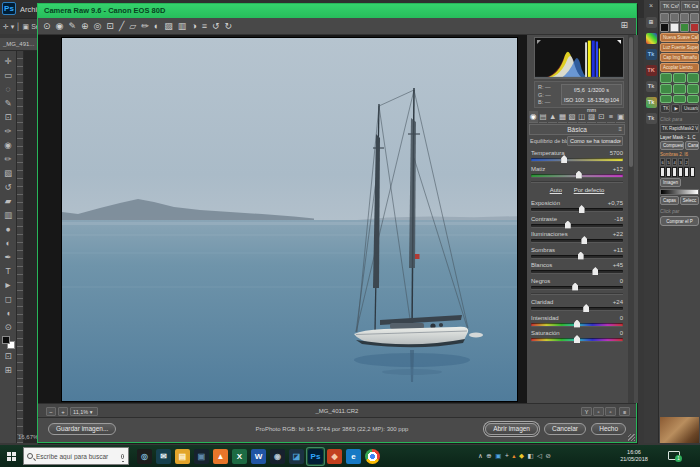  I want to click on notification-center-icon: 1, so click(674, 456).